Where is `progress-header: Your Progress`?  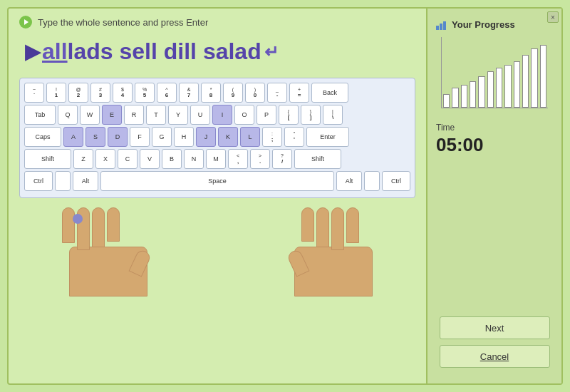
progress-header: Your Progress is located at coordinates (476, 24).